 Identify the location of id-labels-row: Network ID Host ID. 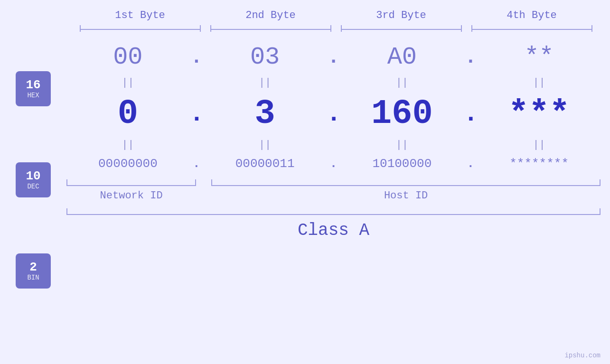
(333, 196).